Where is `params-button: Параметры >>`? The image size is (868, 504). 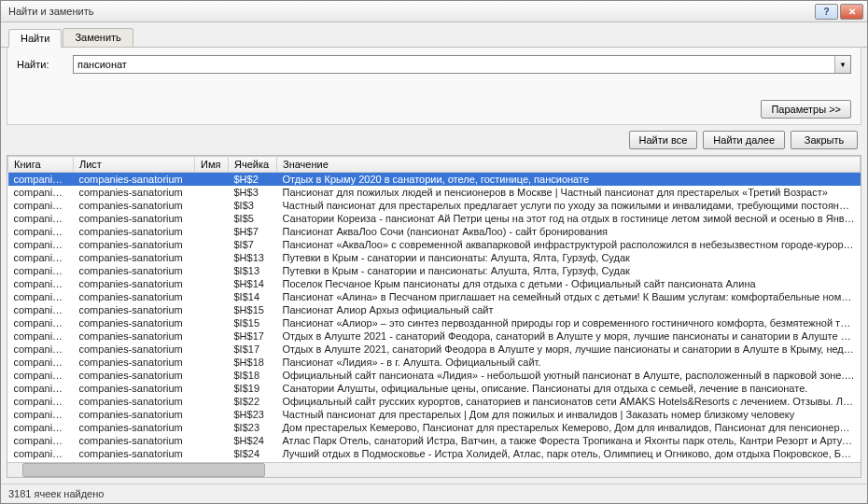
params-button: Параметры >> is located at coordinates (806, 109).